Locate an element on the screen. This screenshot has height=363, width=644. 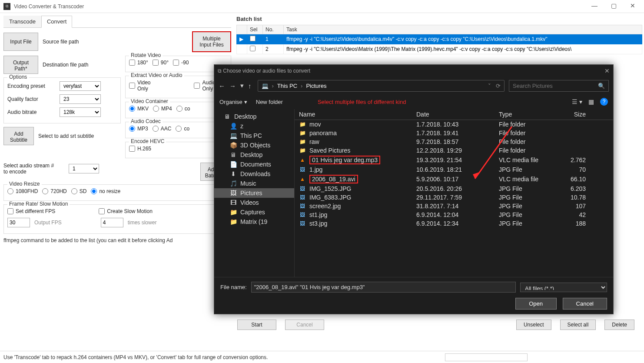
list-item: ▲01 Hvis jeg var deg.mp319.3.2019. 21:54… is located at coordinates (454, 160).